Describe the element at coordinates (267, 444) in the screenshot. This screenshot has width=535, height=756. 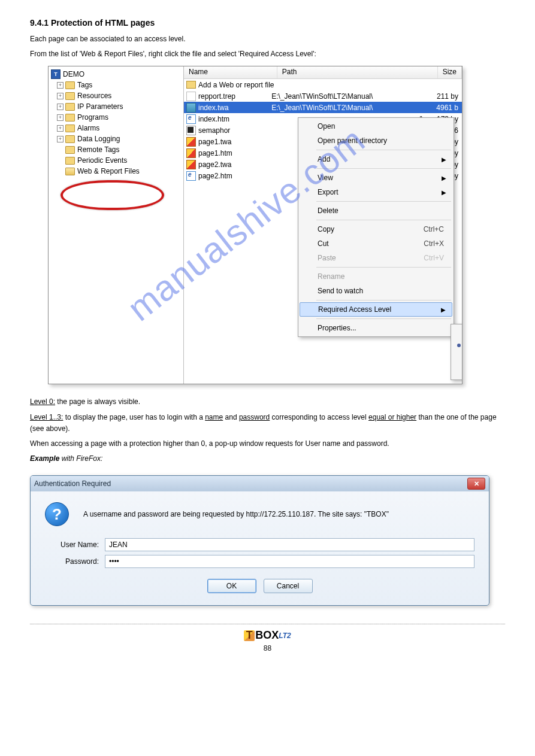
I see `body-paragraph: When accessing a page with a protection …` at that location.